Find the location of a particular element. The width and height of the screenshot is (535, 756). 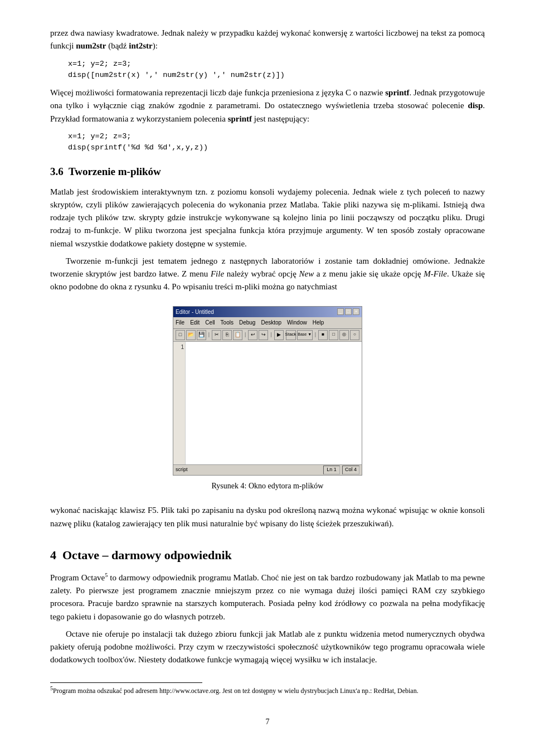

menu-debug: Debug is located at coordinates (247, 323).